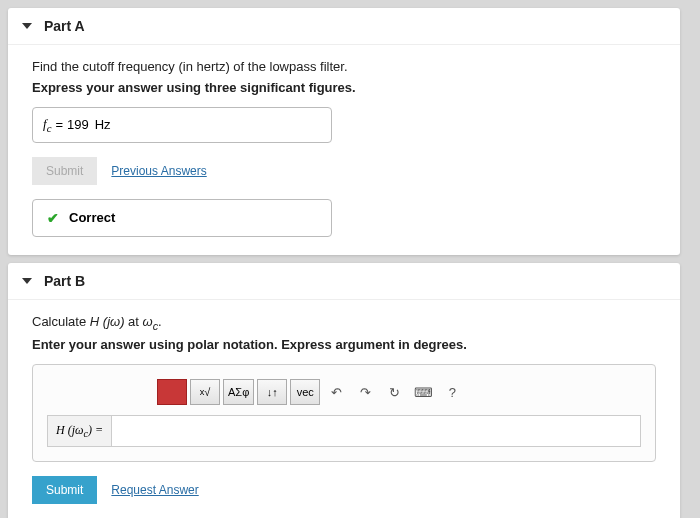  Describe the element at coordinates (344, 323) in the screenshot. I see `part-b-question: Calculate H (jω) at ωc.` at that location.